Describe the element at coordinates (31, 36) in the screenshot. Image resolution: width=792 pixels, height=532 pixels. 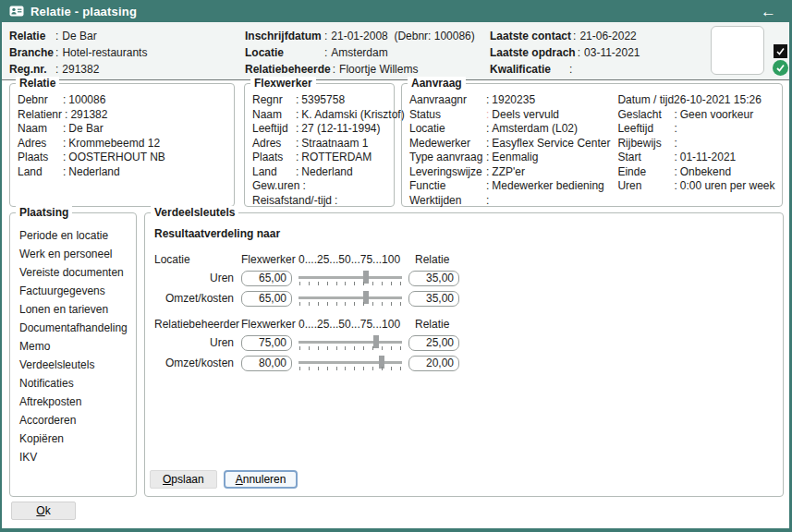
I see `field-label: Relatie` at that location.